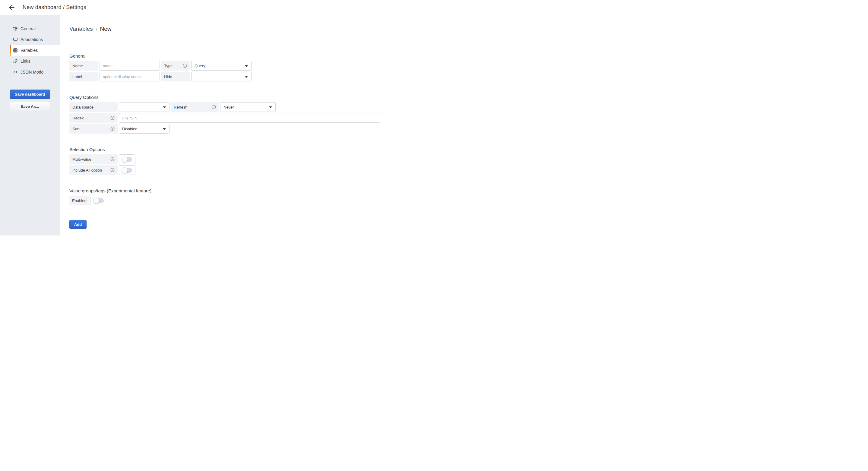  I want to click on regex-label: Regex, so click(94, 118).